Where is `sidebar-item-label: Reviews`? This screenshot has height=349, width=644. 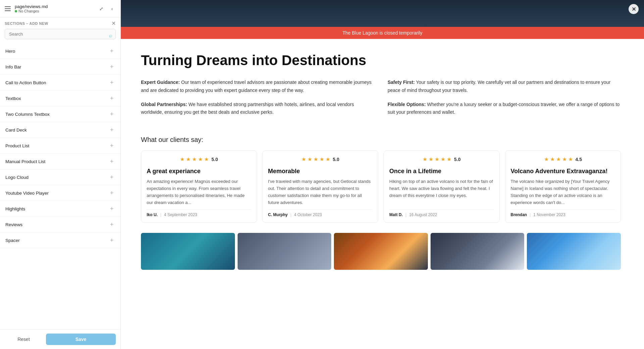 sidebar-item-label: Reviews is located at coordinates (14, 225).